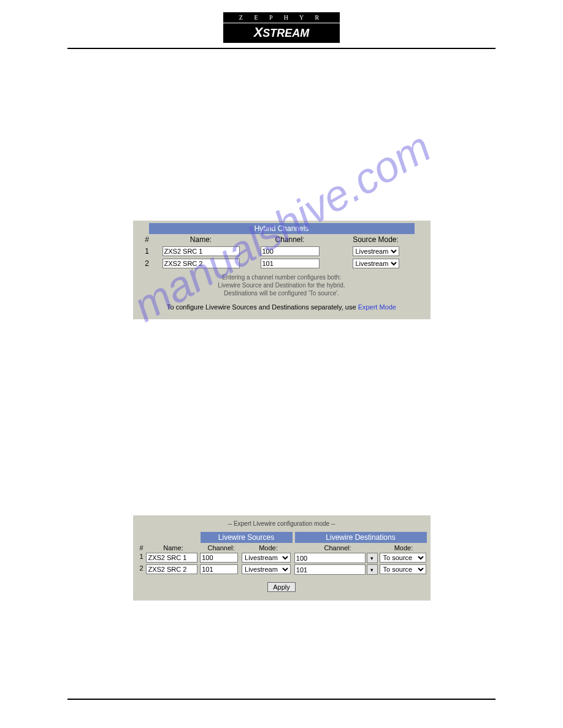  What do you see at coordinates (282, 523) in the screenshot?
I see `expert-title: -- Expert Livewire configuration mode --` at bounding box center [282, 523].